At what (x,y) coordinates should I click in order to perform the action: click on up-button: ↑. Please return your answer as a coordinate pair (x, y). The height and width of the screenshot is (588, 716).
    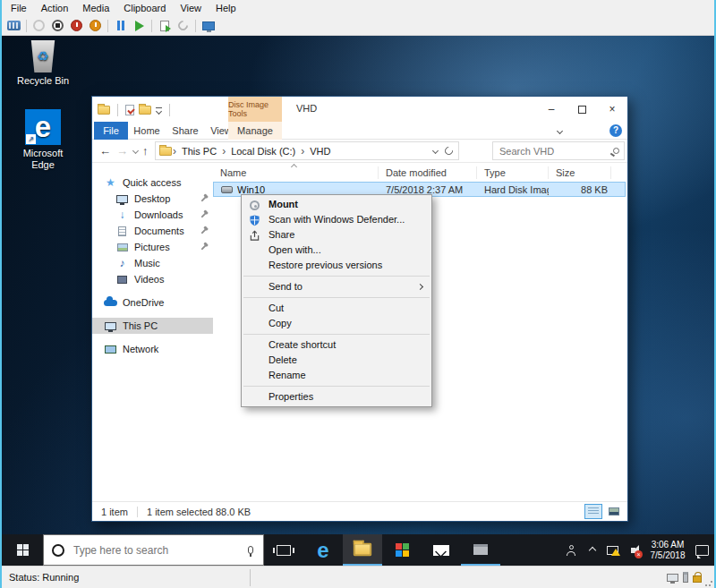
    Looking at the image, I should click on (145, 151).